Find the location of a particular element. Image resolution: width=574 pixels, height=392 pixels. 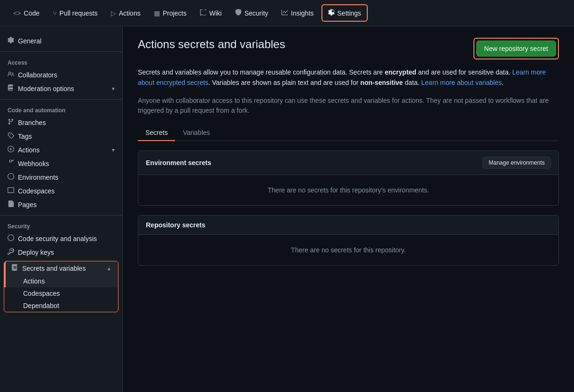

pages-icon is located at coordinates (11, 205).